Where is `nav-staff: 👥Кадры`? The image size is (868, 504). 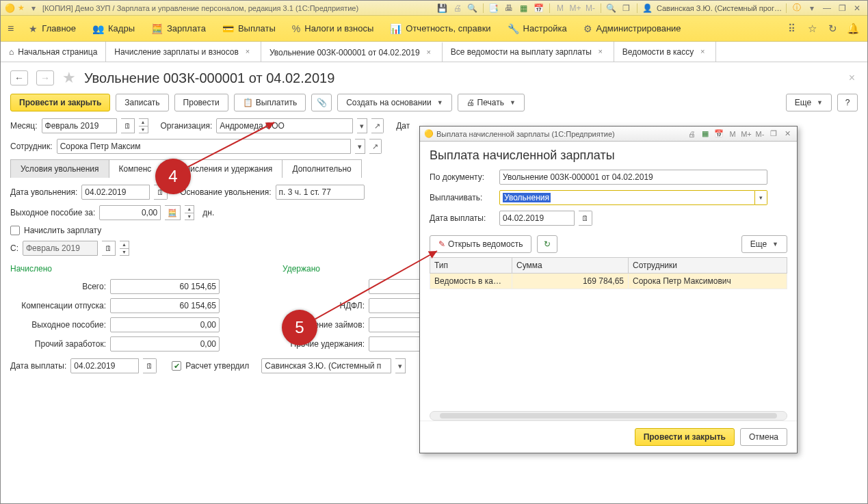
nav-staff: 👥Кадры is located at coordinates (114, 29).